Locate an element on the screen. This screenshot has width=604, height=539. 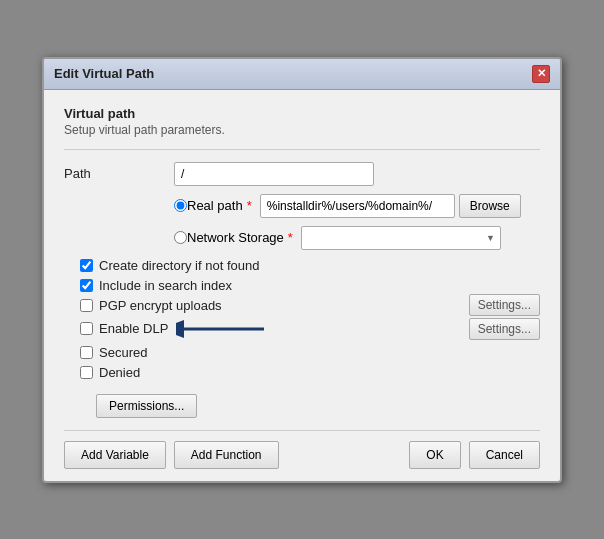
realpath-input-group: Browse is located at coordinates (390, 206).